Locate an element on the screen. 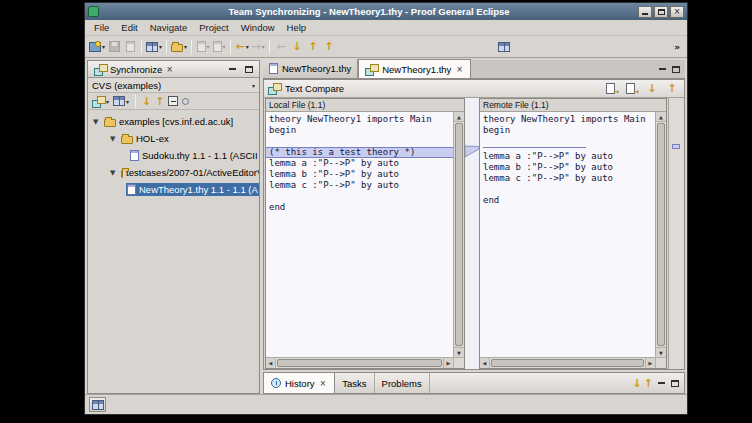 The height and width of the screenshot is (423, 752). save-button is located at coordinates (114, 47).